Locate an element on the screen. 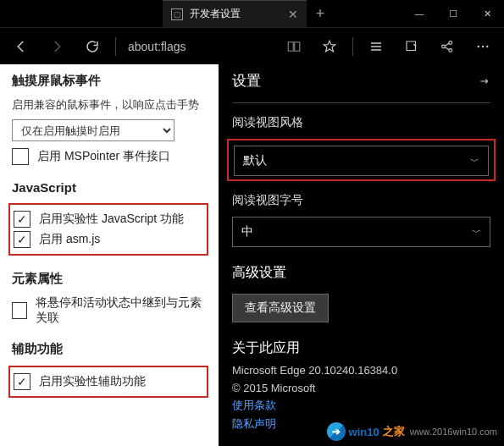  forward-button is located at coordinates (57, 47).